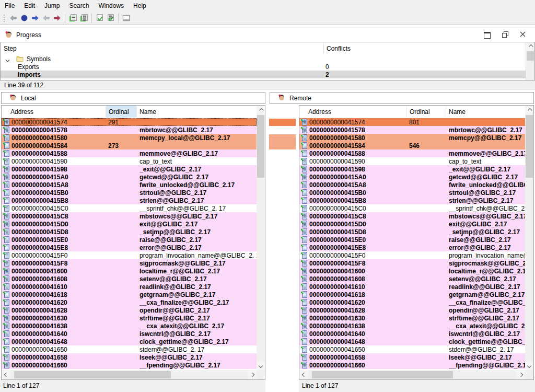 Image resolution: width=535 pixels, height=392 pixels. Describe the element at coordinates (412, 263) in the screenshot. I see `symbol-row: 00000000000415F8 sigprocmask@@GLIBC_2.17` at that location.